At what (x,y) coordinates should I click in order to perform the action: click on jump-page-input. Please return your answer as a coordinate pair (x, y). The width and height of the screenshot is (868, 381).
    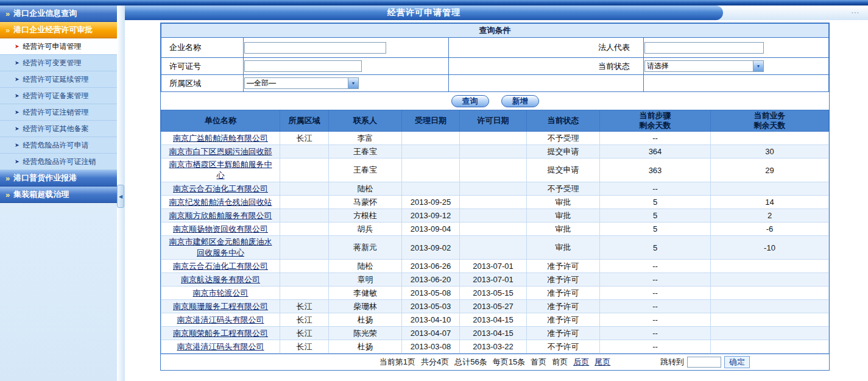
    Looking at the image, I should click on (704, 362).